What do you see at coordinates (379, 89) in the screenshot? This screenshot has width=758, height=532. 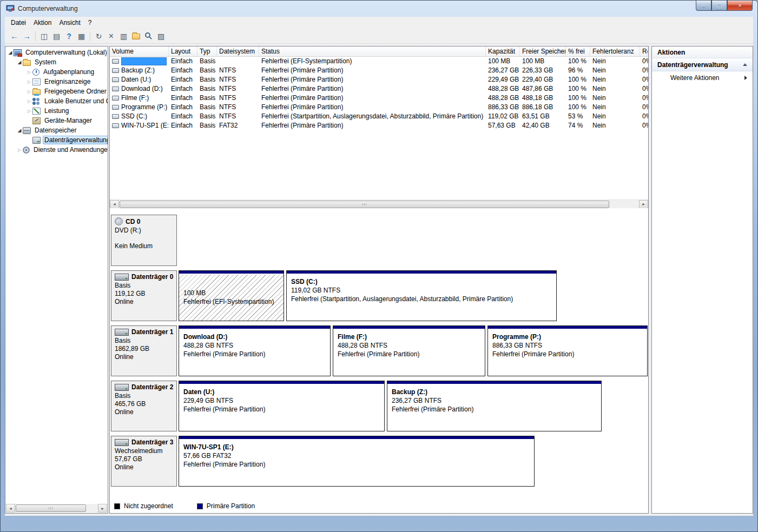 I see `volume-row-download: Download (D:) Einfach Basis NTFS Fehlerf…` at bounding box center [379, 89].